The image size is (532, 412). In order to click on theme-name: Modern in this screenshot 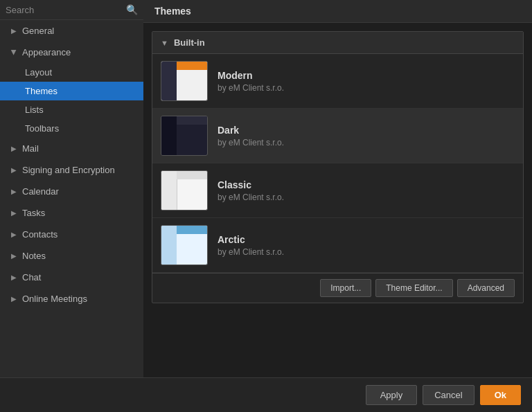, I will do `click(366, 75)`.